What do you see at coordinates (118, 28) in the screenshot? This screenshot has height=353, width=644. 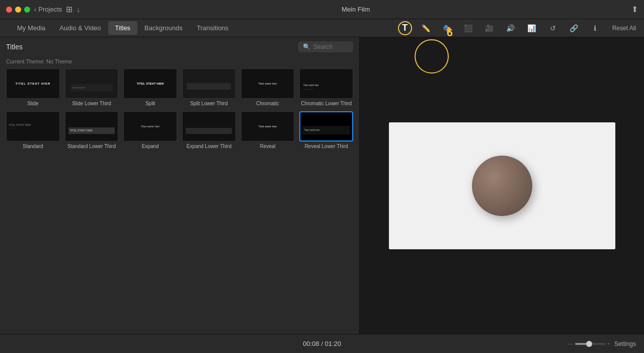 I see `nav-tabs: My Media Audio & Video Titles Background…` at bounding box center [118, 28].